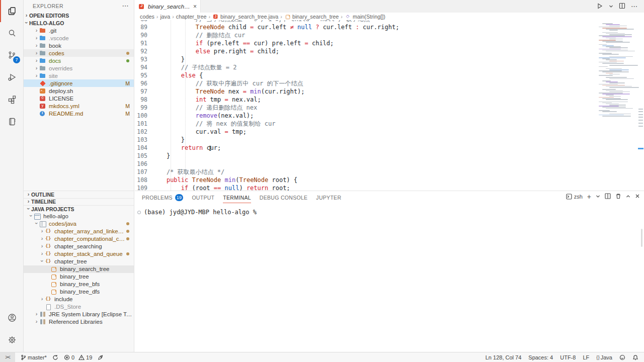 This screenshot has width=644, height=362. What do you see at coordinates (284, 198) in the screenshot?
I see `panel-tab-debug-console: DEBUG CONSOLE` at bounding box center [284, 198].